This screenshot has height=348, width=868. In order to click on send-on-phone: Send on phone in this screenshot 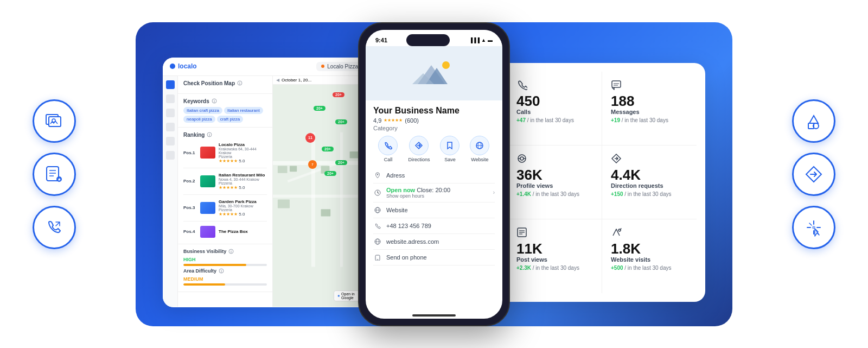, I will do `click(407, 257)`.